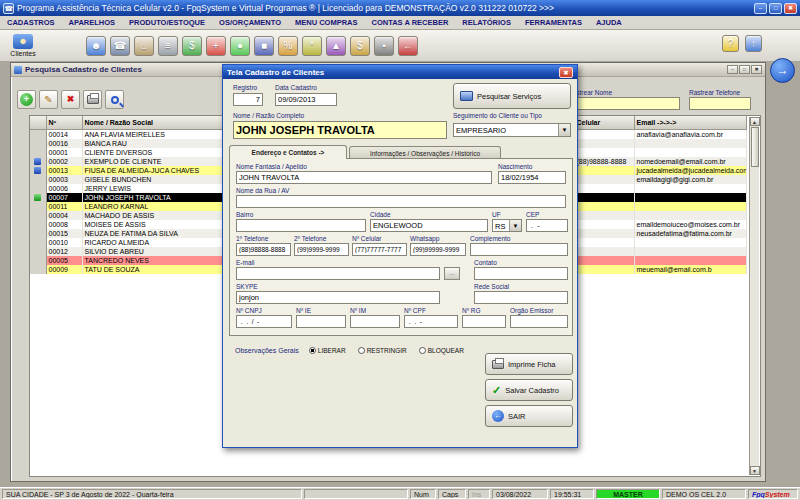 The height and width of the screenshot is (500, 800). Describe the element at coordinates (360, 46) in the screenshot. I see `money-icon: $` at that location.